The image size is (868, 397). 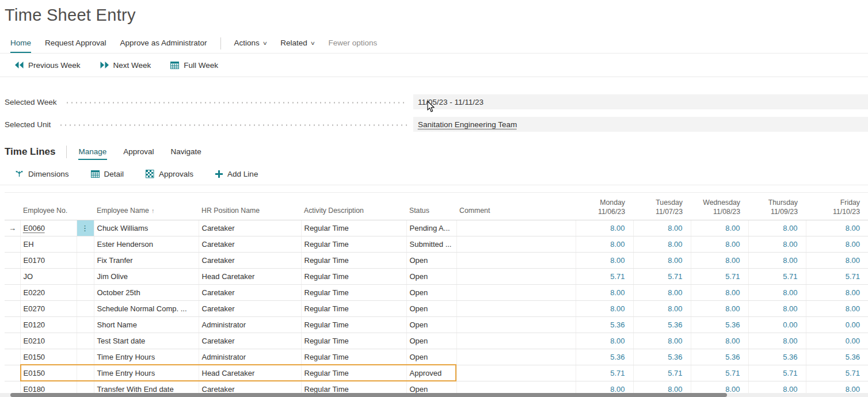 What do you see at coordinates (662, 325) in the screenshot?
I see `cell-hours-tuesday: 5.36` at bounding box center [662, 325].